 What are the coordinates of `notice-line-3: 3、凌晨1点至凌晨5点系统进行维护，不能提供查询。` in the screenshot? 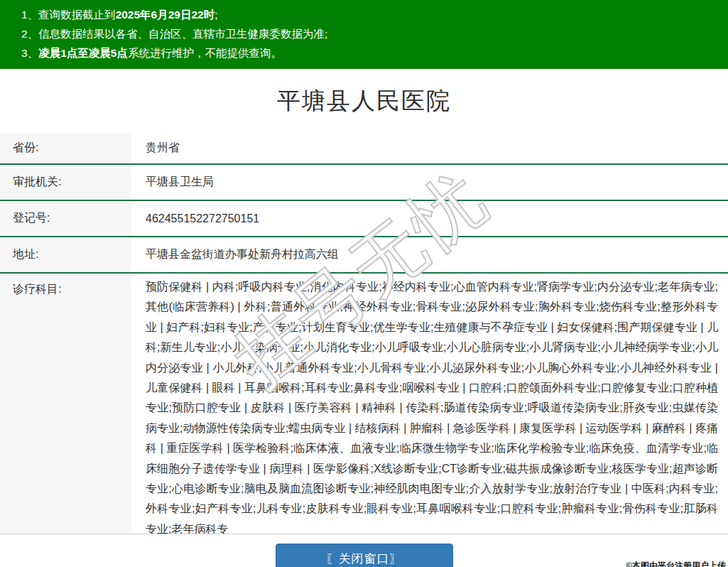 It's located at (371, 53).